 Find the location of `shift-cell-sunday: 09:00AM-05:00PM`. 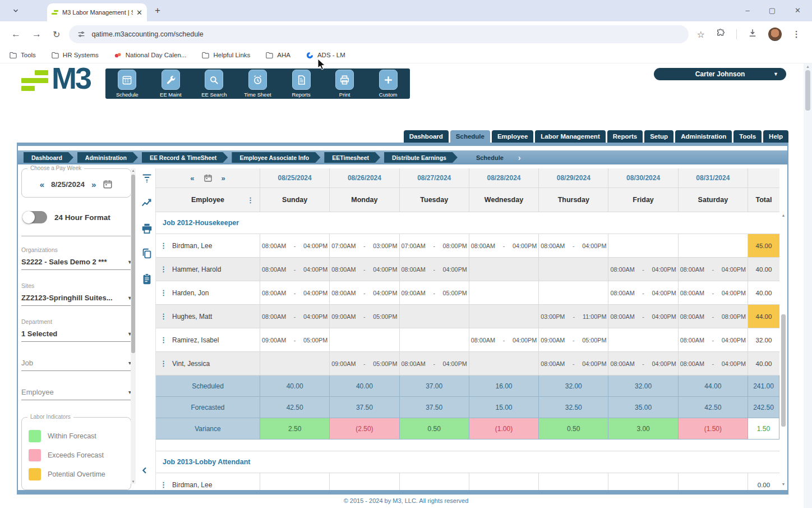

shift-cell-sunday: 09:00AM-05:00PM is located at coordinates (295, 340).